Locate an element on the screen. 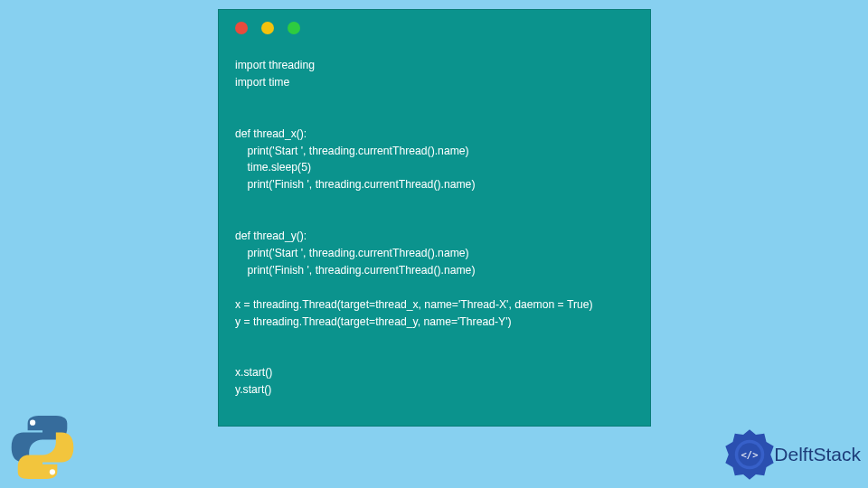 Image resolution: width=868 pixels, height=488 pixels. delftstack-badge-icon: </> is located at coordinates (750, 455).